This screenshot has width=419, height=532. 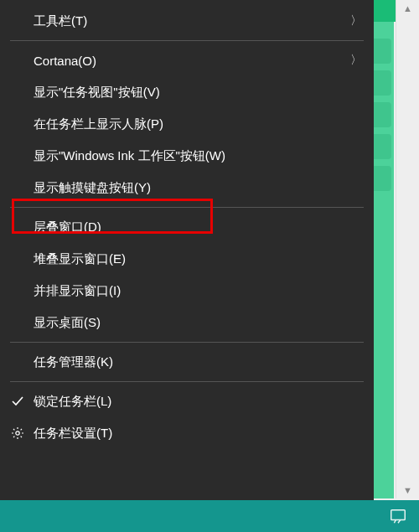 I want to click on menu-item-label: 在任务栏上显示人脉(P), so click(x=99, y=124).